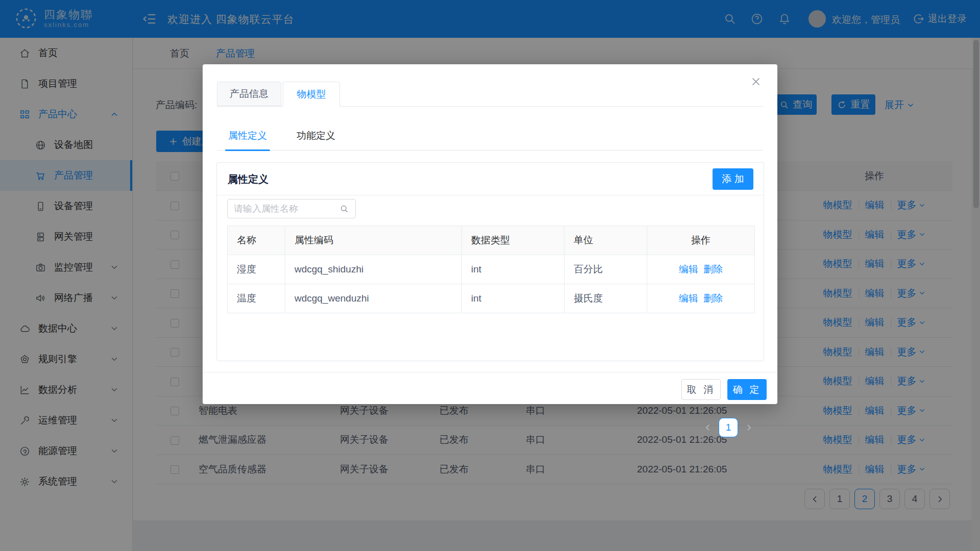 The width and height of the screenshot is (980, 551). What do you see at coordinates (249, 94) in the screenshot?
I see `modal-tab-0: 产品信息` at bounding box center [249, 94].